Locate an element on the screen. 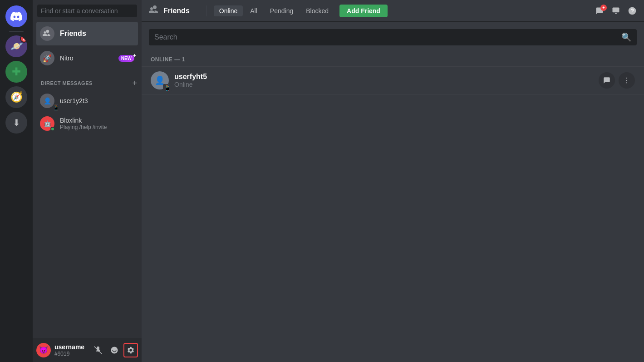 The height and width of the screenshot is (362, 644). add-friend-button: Add Friend is located at coordinates (364, 11).